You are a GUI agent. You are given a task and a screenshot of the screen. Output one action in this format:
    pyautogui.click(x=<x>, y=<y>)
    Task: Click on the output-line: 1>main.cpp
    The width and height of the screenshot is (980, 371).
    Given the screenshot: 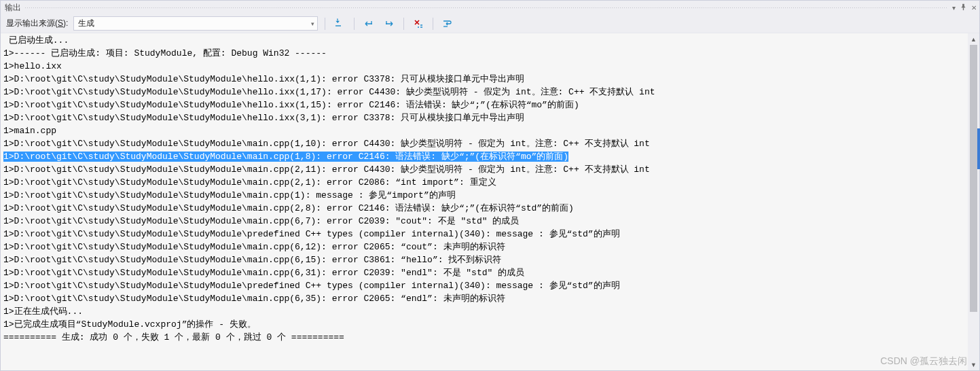 What is the action you would take?
    pyautogui.click(x=485, y=130)
    